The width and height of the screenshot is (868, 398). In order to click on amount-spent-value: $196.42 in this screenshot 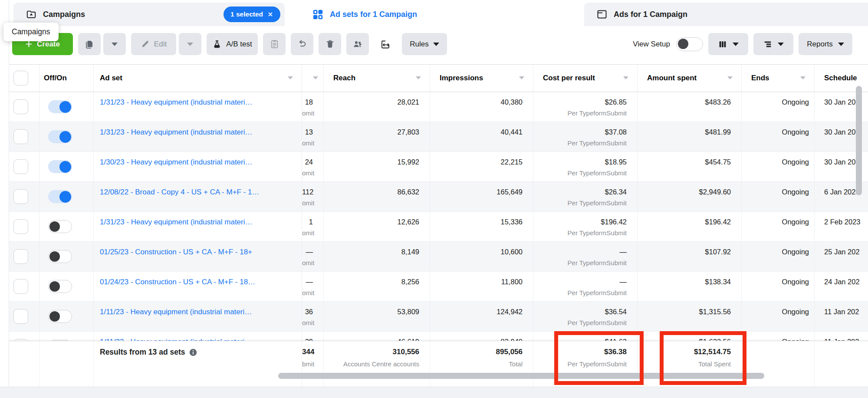, I will do `click(689, 222)`.